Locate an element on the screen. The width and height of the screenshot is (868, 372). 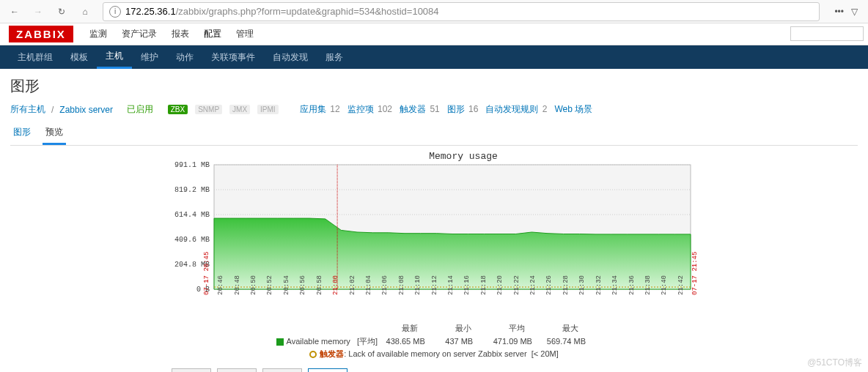
tabs: 图形预览 is located at coordinates (434, 133).